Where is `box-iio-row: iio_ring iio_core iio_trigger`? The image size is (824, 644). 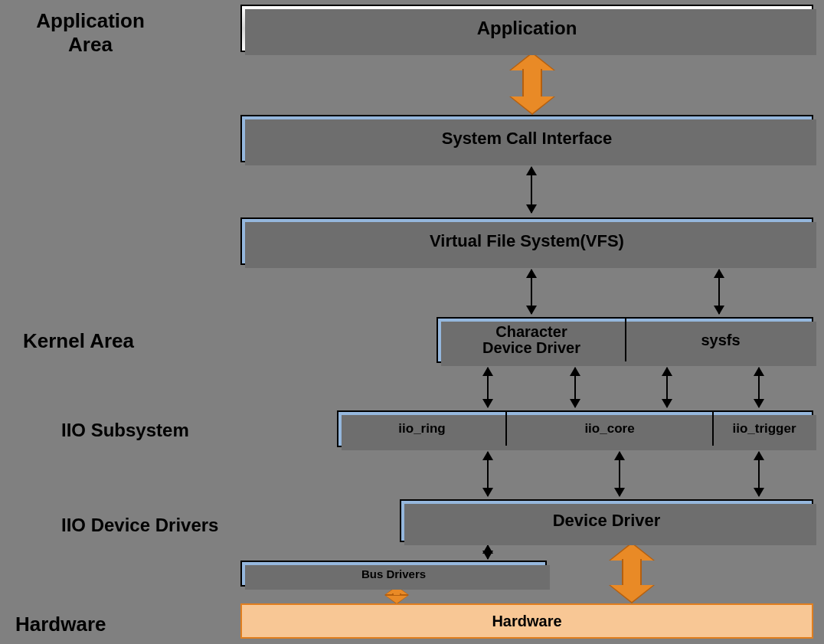
box-iio-row: iio_ring iio_core iio_trigger is located at coordinates (575, 429).